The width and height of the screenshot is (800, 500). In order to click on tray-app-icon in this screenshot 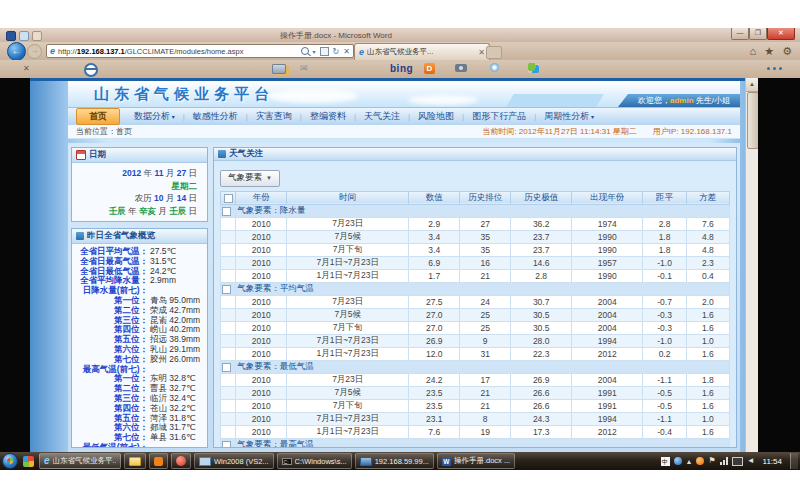, I will do `click(678, 461)`.